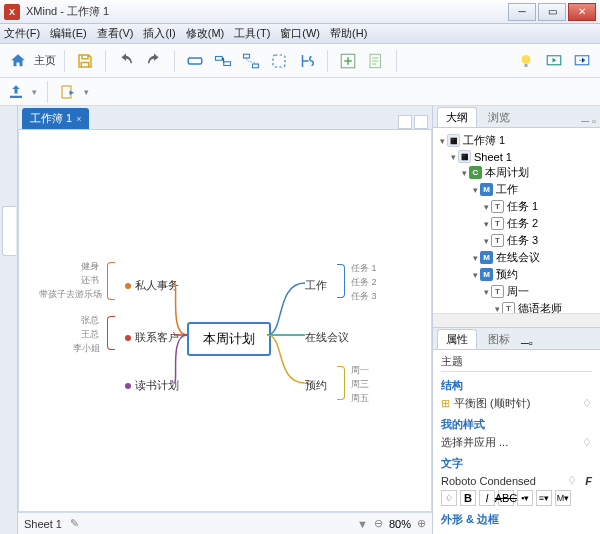 The image size is (600, 534). What do you see at coordinates (279, 61) in the screenshot?
I see `boundary-icon` at bounding box center [279, 61].